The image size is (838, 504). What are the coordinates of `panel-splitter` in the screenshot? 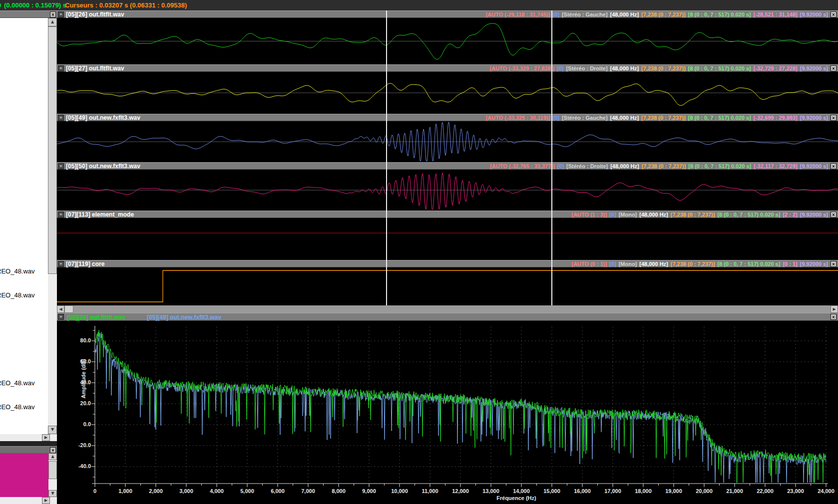 It's located at (28, 444).